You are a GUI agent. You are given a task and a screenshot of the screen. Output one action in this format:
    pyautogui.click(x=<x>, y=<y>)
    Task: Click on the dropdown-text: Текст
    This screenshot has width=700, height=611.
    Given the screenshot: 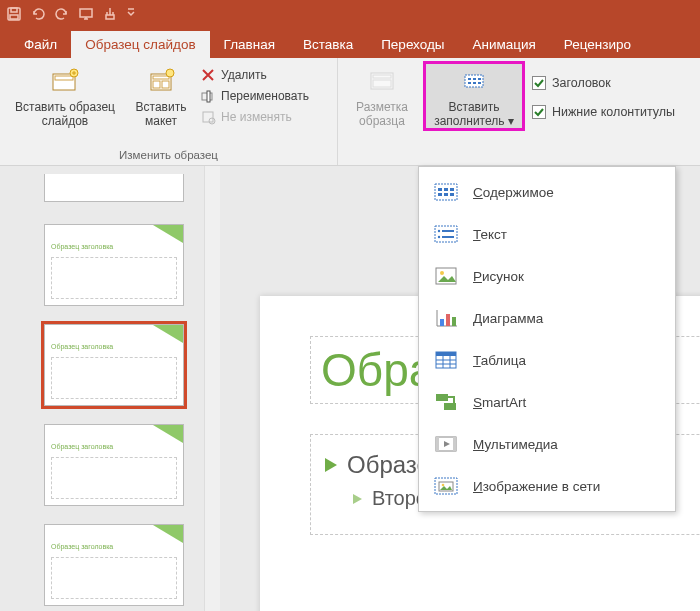 What is the action you would take?
    pyautogui.click(x=547, y=234)
    